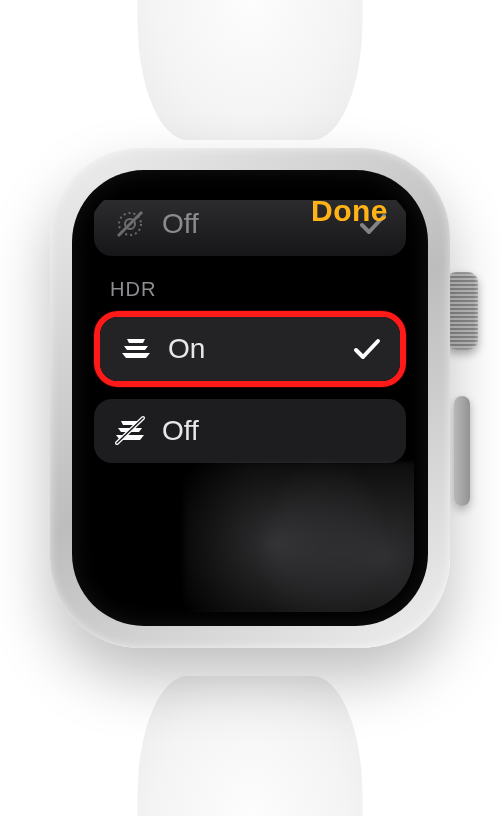 This screenshot has height=816, width=500. Describe the element at coordinates (462, 451) in the screenshot. I see `side-button` at that location.